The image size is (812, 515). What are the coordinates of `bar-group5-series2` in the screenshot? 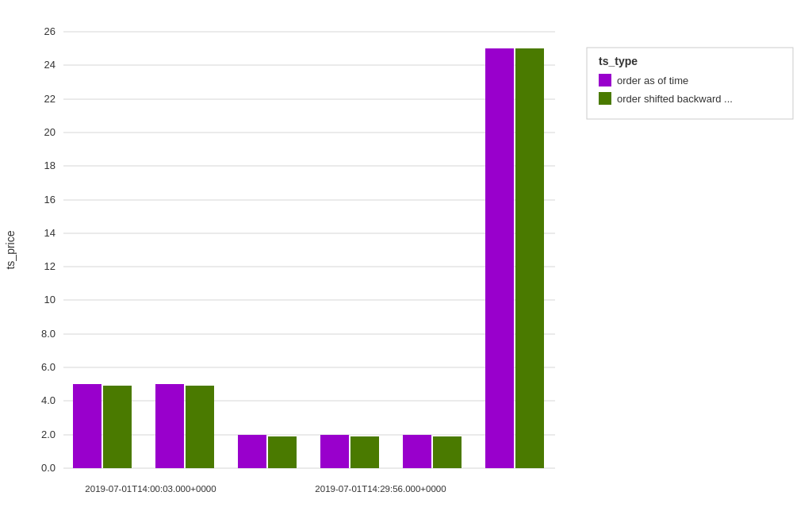 It's located at (447, 452).